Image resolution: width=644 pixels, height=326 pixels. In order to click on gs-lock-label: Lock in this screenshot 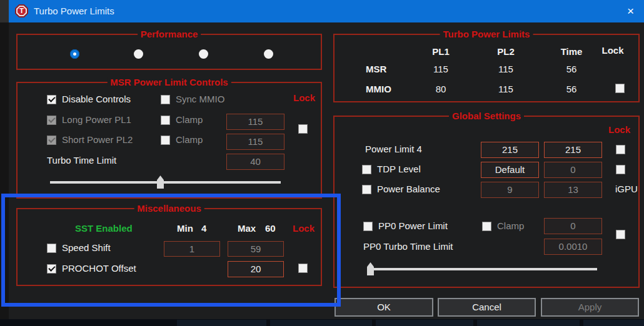, I will do `click(619, 130)`.